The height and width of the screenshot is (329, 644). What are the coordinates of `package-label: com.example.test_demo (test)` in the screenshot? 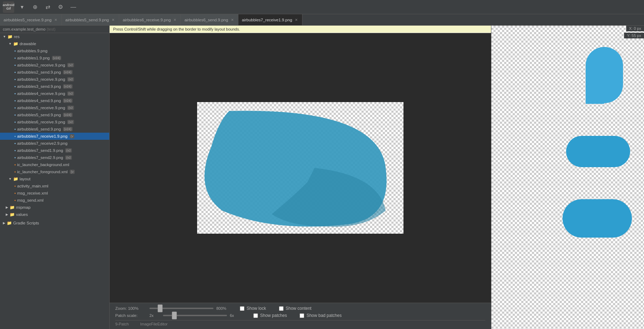 It's located at (55, 29).